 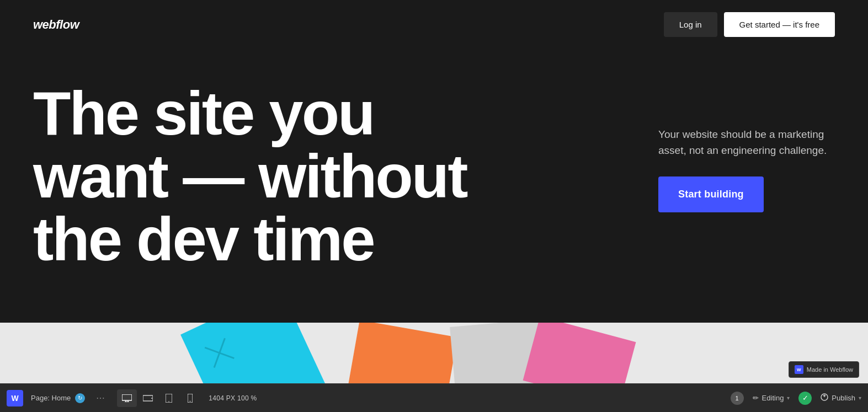 I want to click on user-count-badge: 1, so click(x=737, y=398).